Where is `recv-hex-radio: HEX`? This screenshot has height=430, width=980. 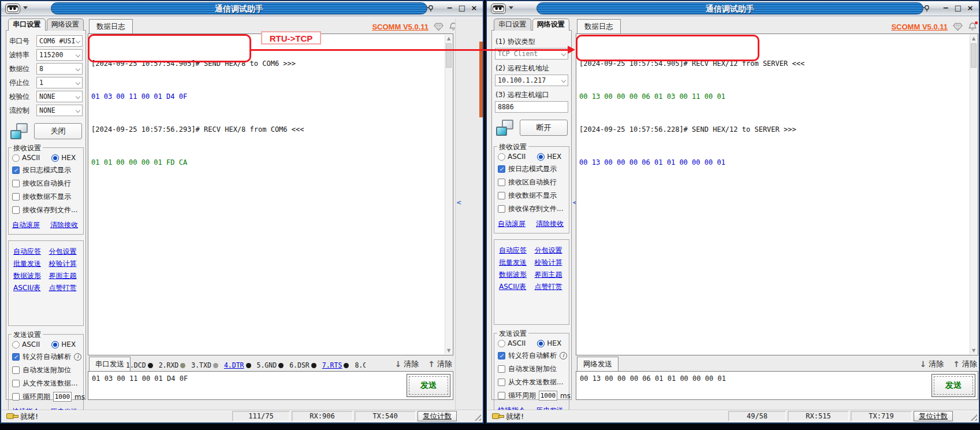 recv-hex-radio: HEX is located at coordinates (64, 158).